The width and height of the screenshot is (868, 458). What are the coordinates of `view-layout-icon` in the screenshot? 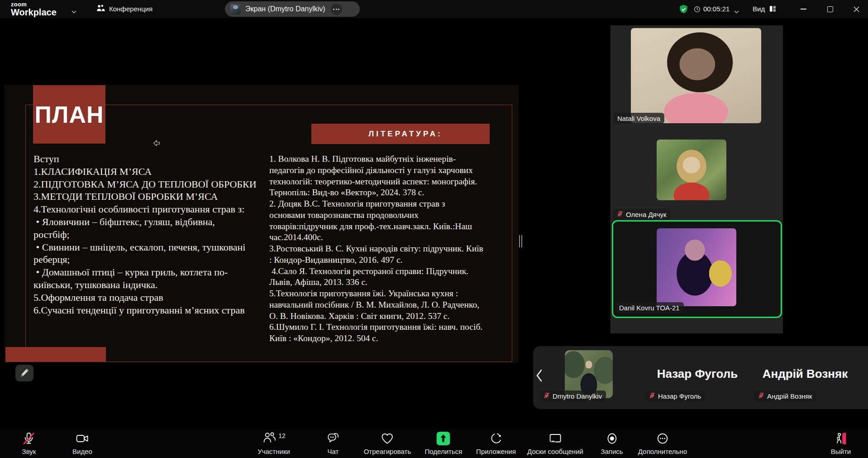 It's located at (773, 10).